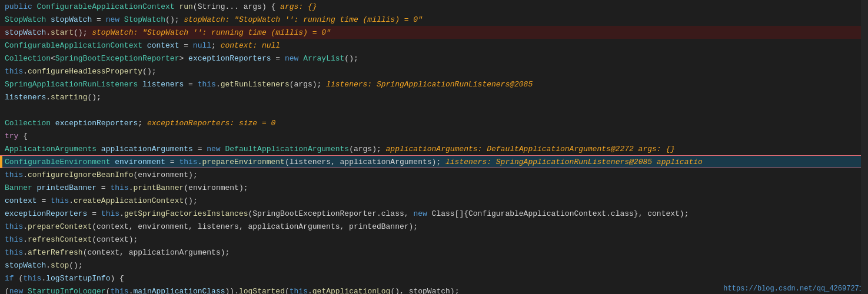  I want to click on code-token: SpringApplicationRunListeners, so click(74, 85).